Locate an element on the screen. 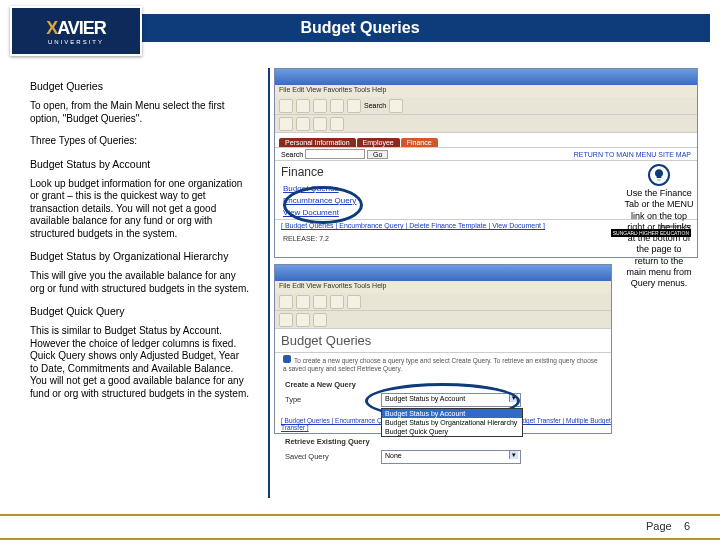  footer-divider is located at coordinates (360, 515).